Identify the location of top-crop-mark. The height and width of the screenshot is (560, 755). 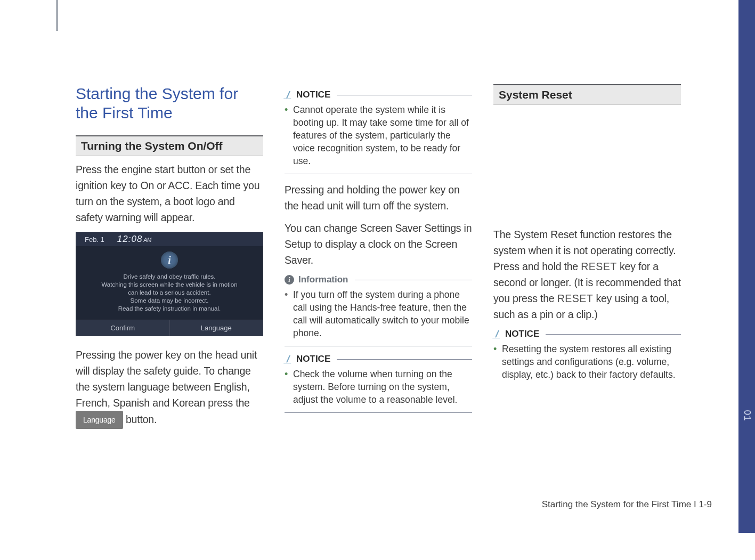
(57, 15).